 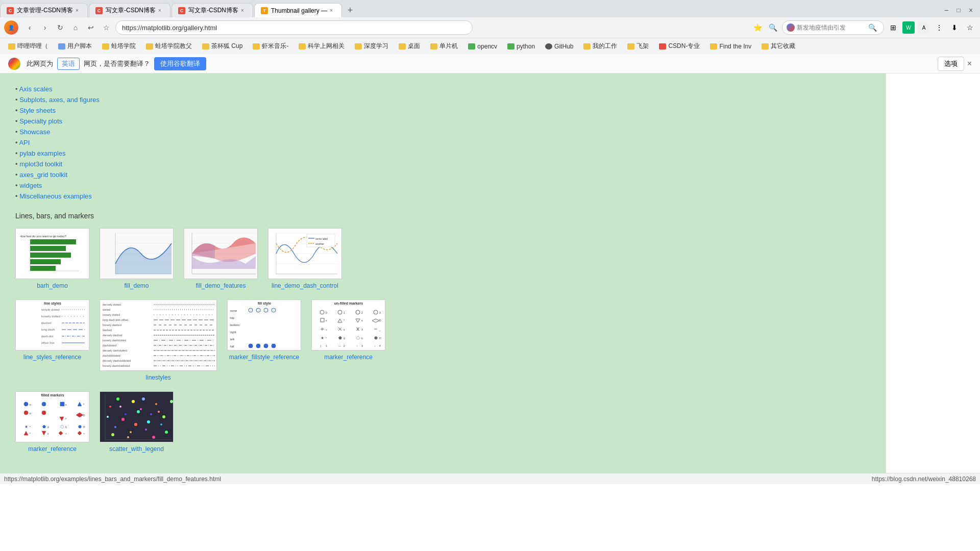 I want to click on back-button: ‹, so click(x=30, y=28).